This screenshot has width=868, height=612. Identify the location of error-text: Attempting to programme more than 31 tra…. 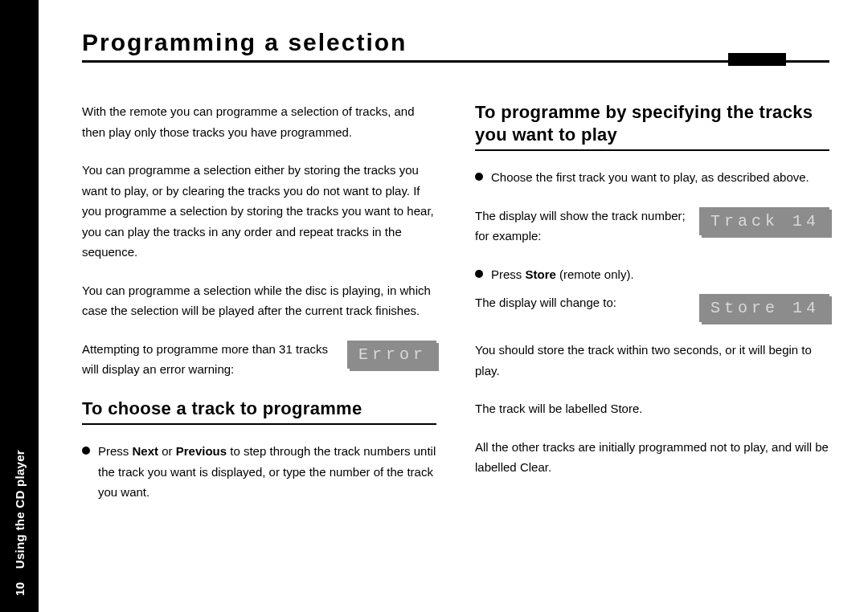
(209, 360).